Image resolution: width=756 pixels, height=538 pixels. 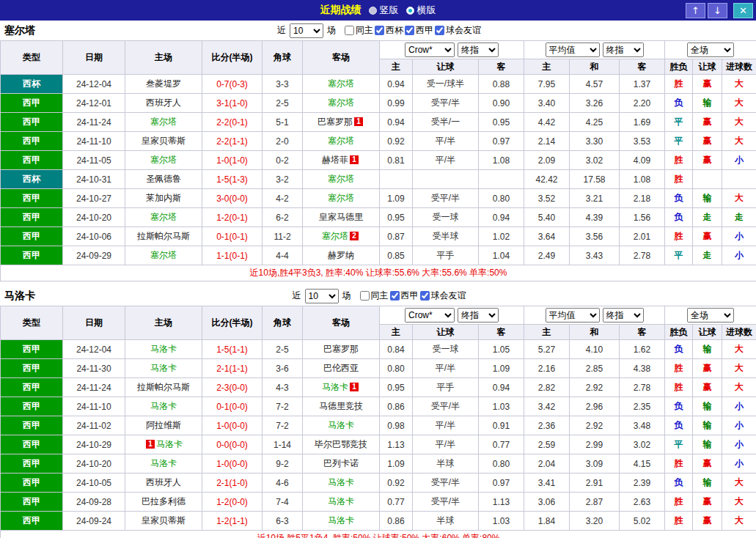 What do you see at coordinates (502, 388) in the screenshot?
I see `handicap-odds-away: 0.94` at bounding box center [502, 388].